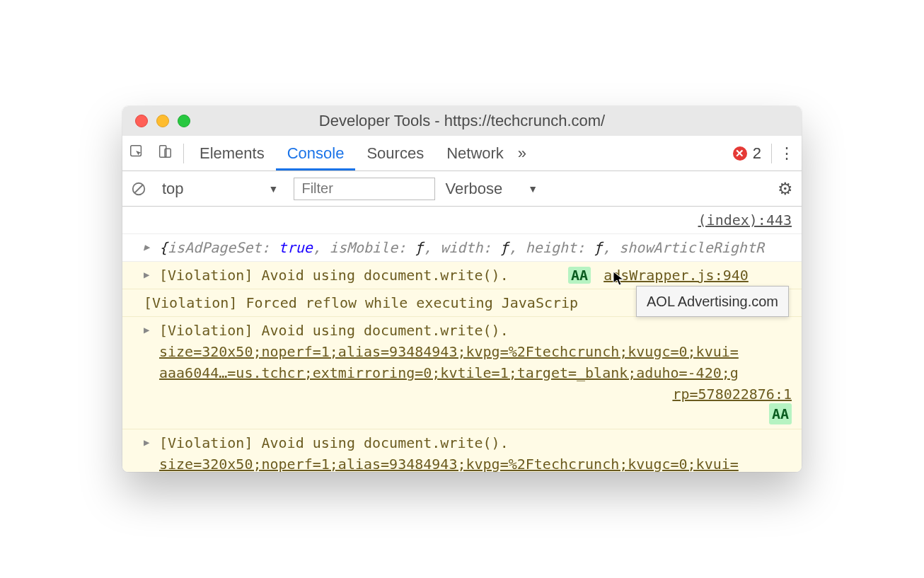  What do you see at coordinates (364, 189) in the screenshot?
I see `filter-input` at bounding box center [364, 189].